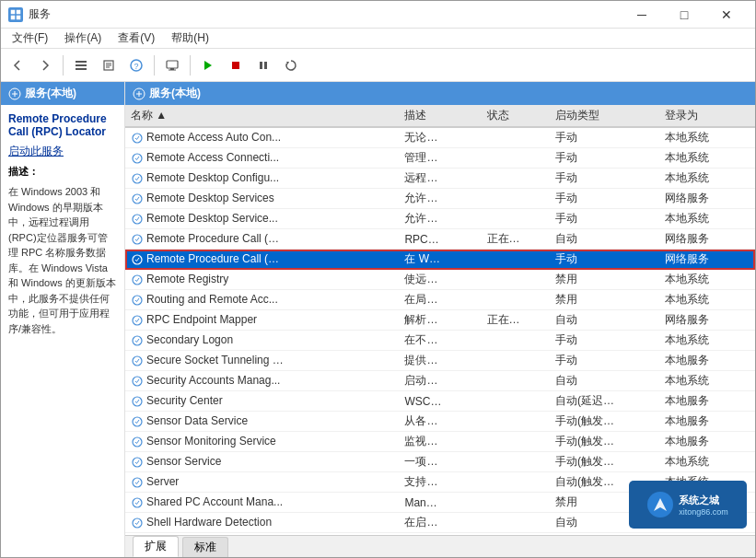  I want to click on window-icon, so click(16, 15).